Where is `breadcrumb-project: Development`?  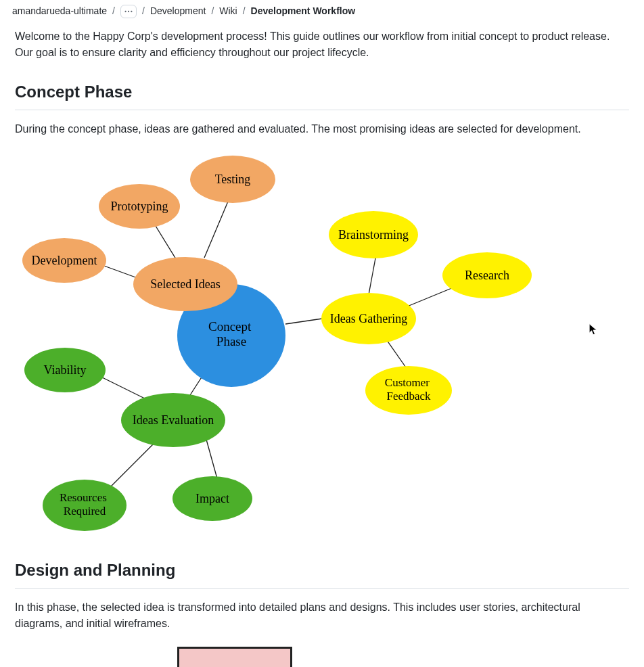
breadcrumb-project: Development is located at coordinates (179, 11).